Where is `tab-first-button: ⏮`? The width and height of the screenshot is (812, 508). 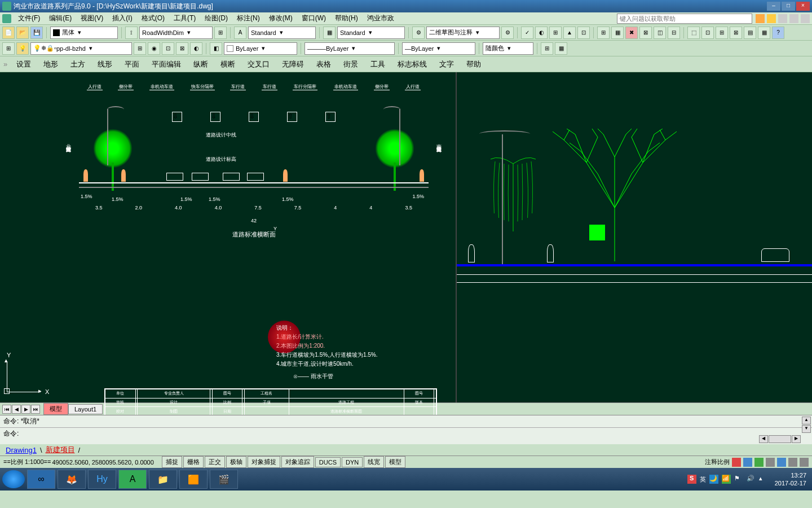 tab-first-button: ⏮ is located at coordinates (7, 409).